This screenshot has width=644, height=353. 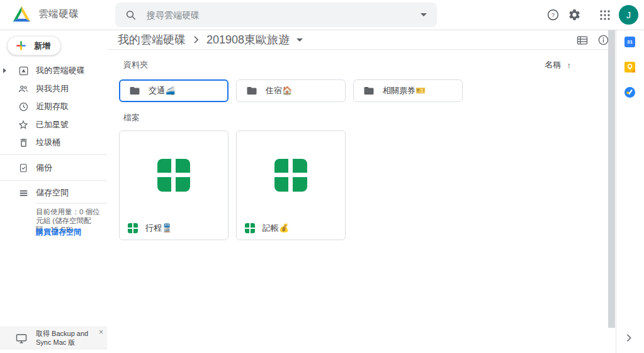 I want to click on backup-devices-icon, so click(x=23, y=168).